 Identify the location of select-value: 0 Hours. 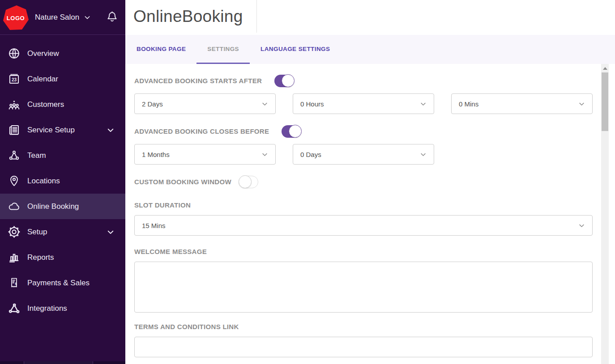
(312, 104).